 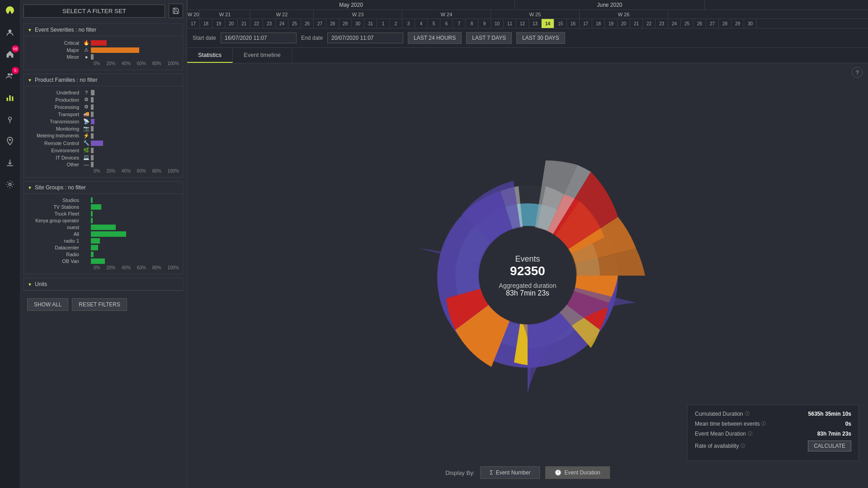 I want to click on start-date-input, so click(x=259, y=38).